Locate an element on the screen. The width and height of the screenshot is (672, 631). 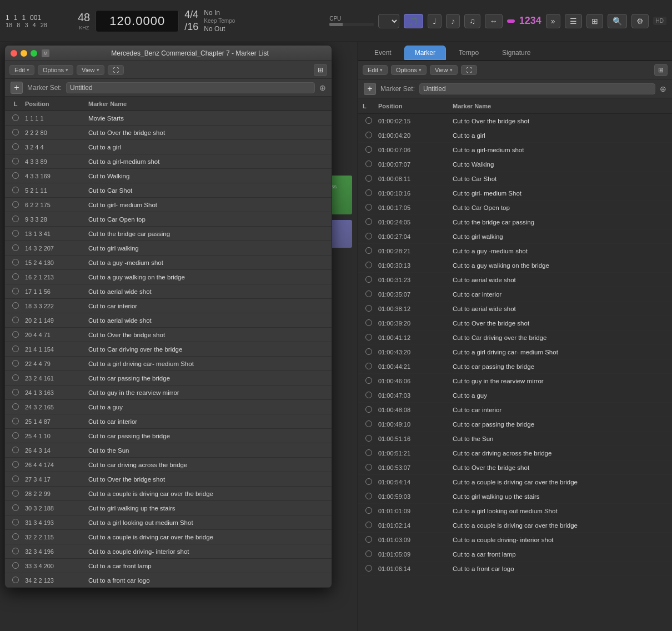
left-marker-row: 30 3 2 188 Cut to girl walking up the st… is located at coordinates (168, 508).